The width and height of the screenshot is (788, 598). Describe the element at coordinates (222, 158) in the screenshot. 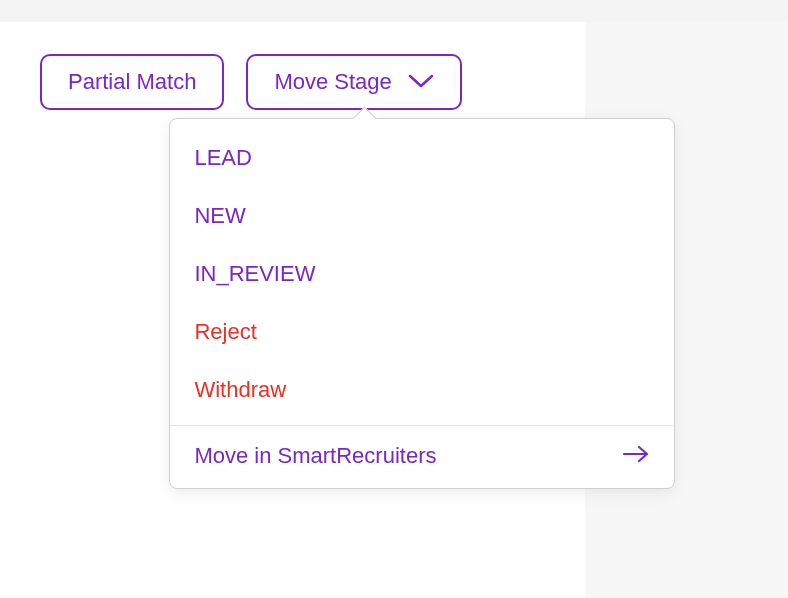

I see `dropdown-item-label: LEAD` at that location.